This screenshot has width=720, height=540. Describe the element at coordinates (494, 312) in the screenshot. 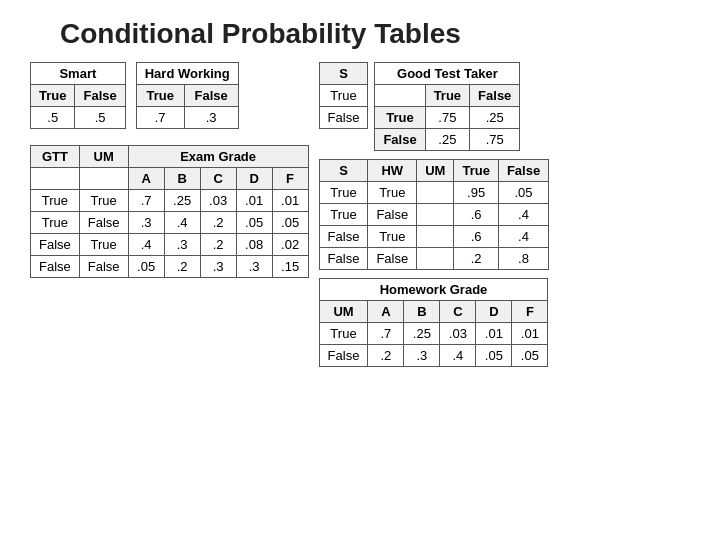

I see `hg-d: D` at that location.